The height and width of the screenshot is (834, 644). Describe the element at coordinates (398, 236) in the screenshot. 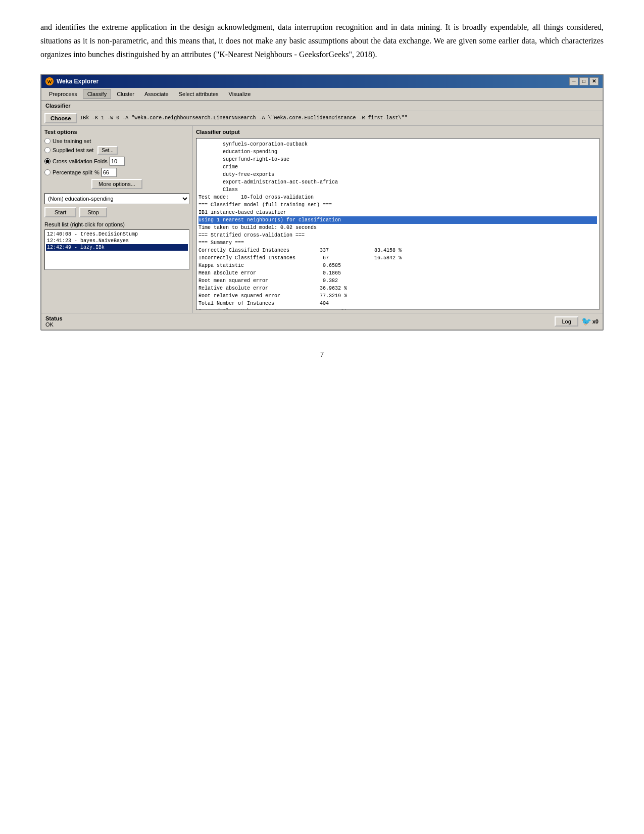

I see `output-line-16: === Stratified cross-validation ===` at that location.